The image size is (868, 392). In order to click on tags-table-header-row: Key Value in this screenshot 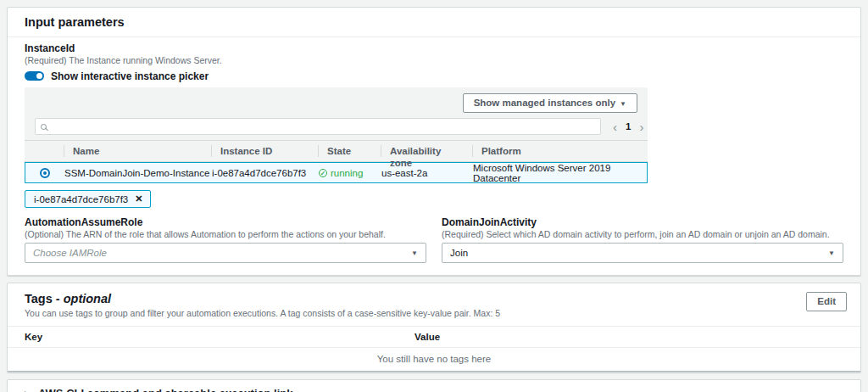, I will do `click(434, 337)`.